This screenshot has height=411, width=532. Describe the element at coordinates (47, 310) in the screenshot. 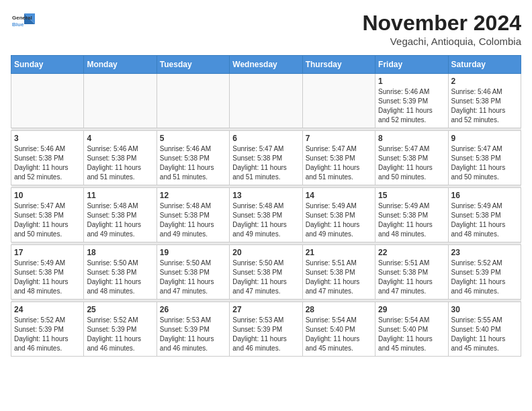

I see `day-number: 24` at that location.